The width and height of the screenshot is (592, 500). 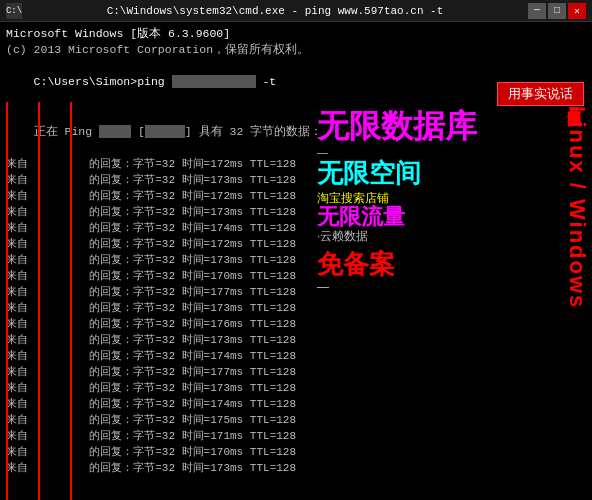 What do you see at coordinates (103, 82) in the screenshot?
I see `prompt: C:\Users\Simon>ping` at bounding box center [103, 82].